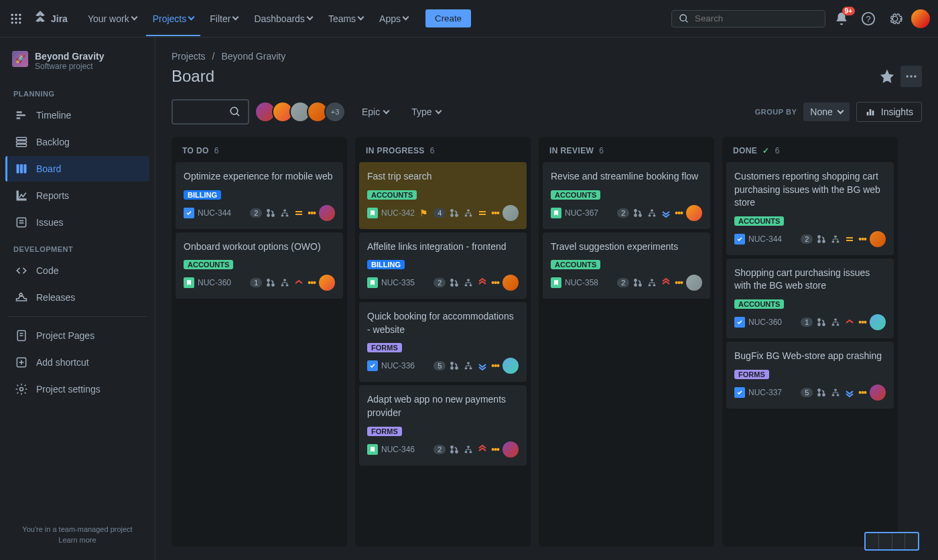 Image resolution: width=938 pixels, height=560 pixels. I want to click on nav-your-work: Your work, so click(113, 19).